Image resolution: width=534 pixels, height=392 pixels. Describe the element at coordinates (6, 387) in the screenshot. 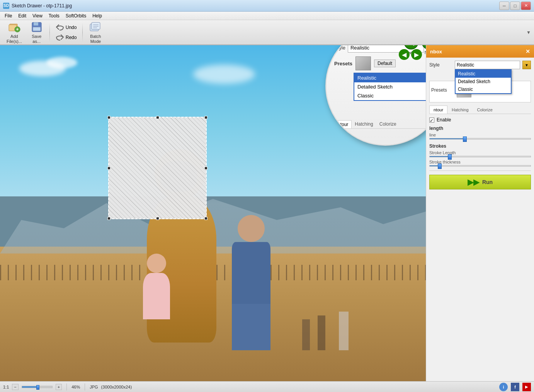

I see `zoom-ratio: 1:1` at that location.